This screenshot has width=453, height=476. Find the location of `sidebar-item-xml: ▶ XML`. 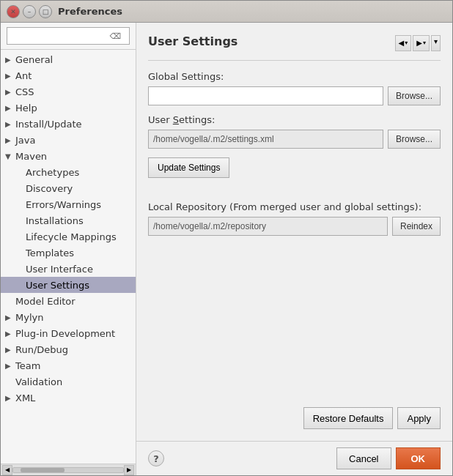

sidebar-item-xml: ▶ XML is located at coordinates (68, 398).